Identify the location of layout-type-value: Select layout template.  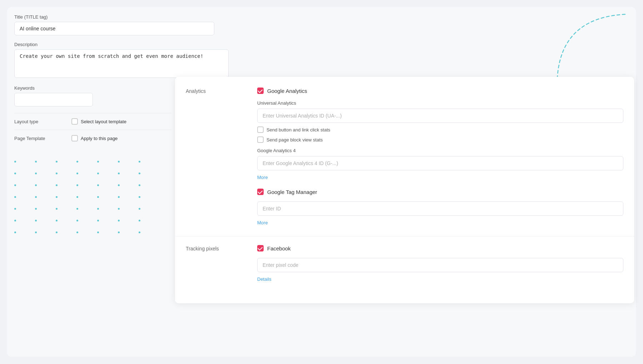
(99, 121).